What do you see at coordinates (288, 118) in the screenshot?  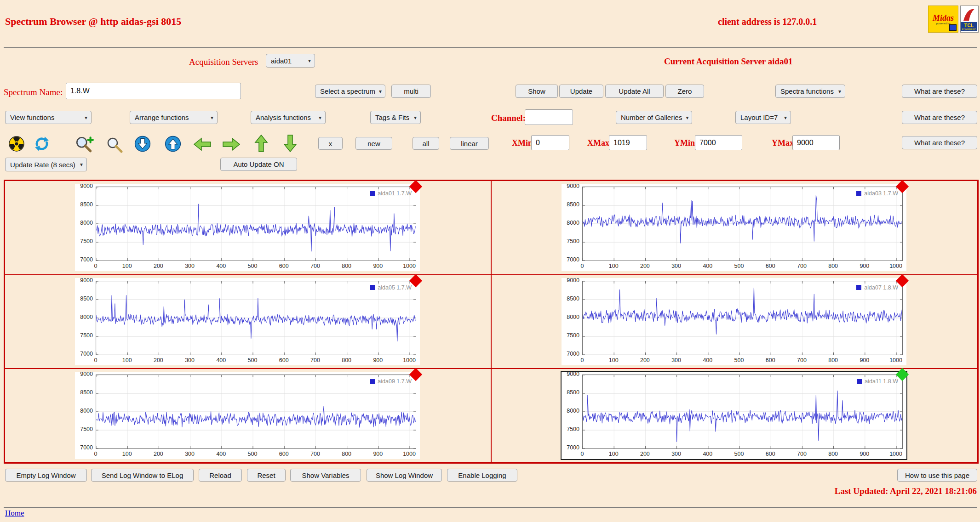 I see `analysis-functions-select: Analysis functions▾` at bounding box center [288, 118].